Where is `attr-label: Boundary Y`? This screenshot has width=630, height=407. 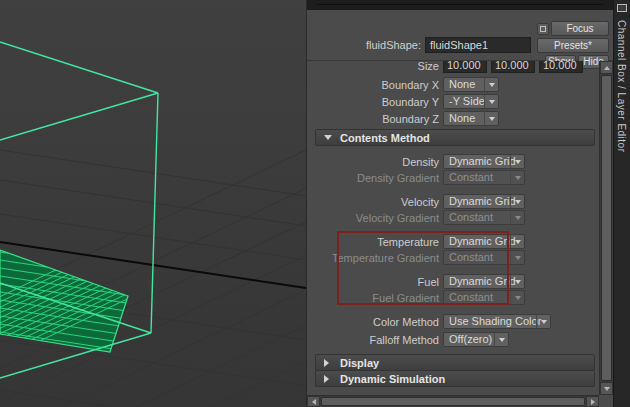 attr-label: Boundary Y is located at coordinates (376, 102).